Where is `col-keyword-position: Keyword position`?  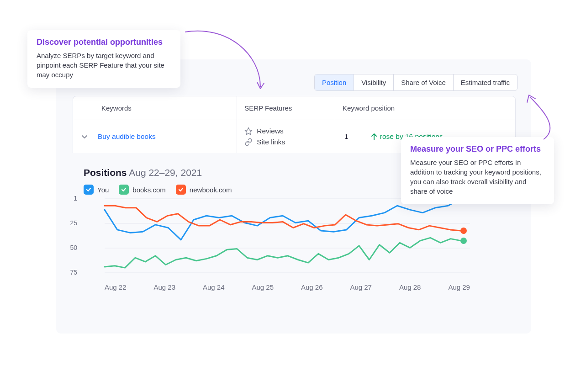 col-keyword-position: Keyword position is located at coordinates (425, 108).